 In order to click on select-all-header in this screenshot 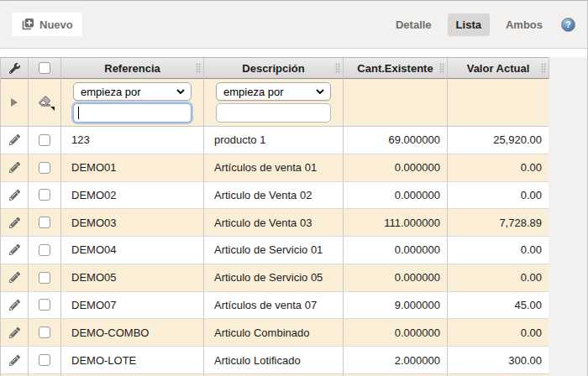, I will do `click(45, 69)`.